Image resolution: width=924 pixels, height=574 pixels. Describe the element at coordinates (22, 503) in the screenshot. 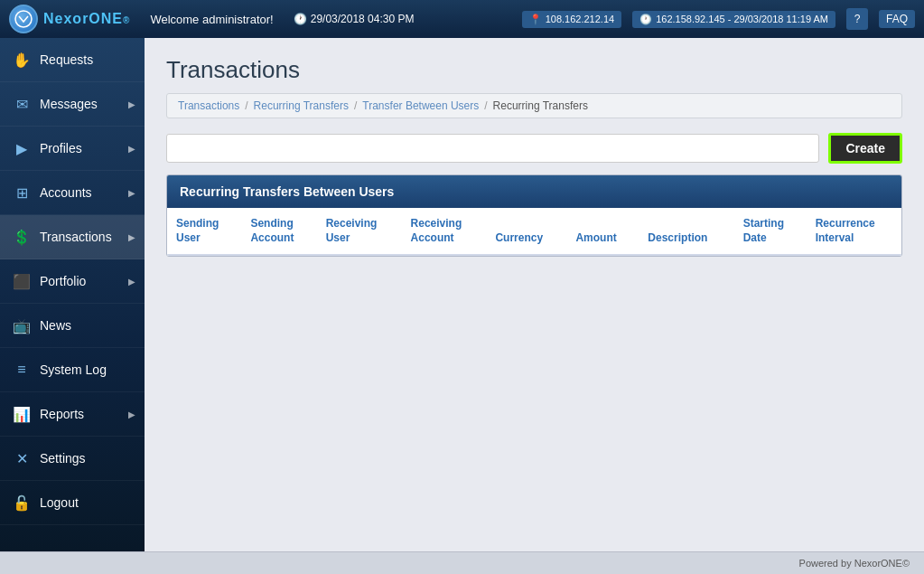

I see `logout-icon: 🔓` at that location.